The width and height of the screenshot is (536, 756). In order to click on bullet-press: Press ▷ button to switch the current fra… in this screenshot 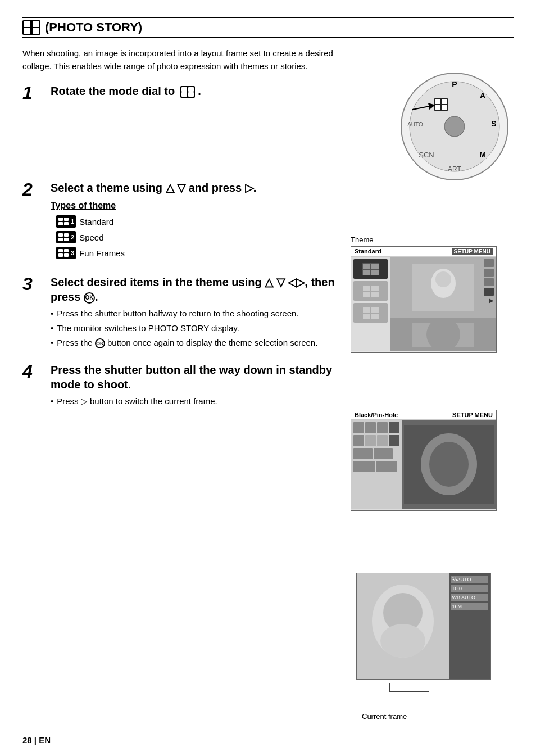, I will do `click(202, 401)`.